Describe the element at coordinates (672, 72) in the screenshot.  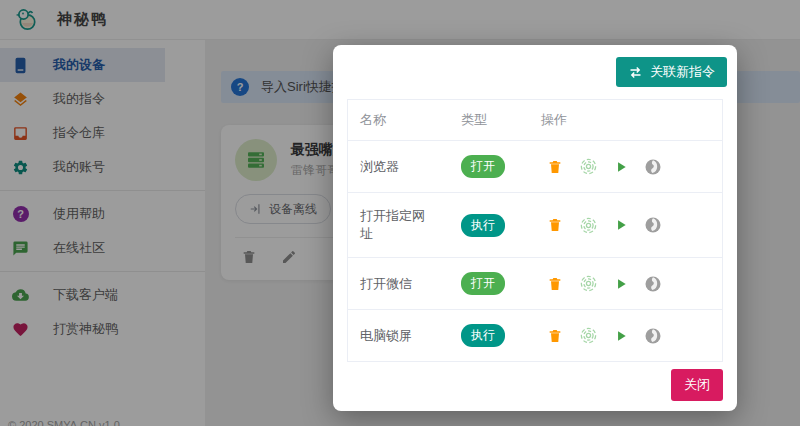
I see `link-new-command-button: 关联新指令` at that location.